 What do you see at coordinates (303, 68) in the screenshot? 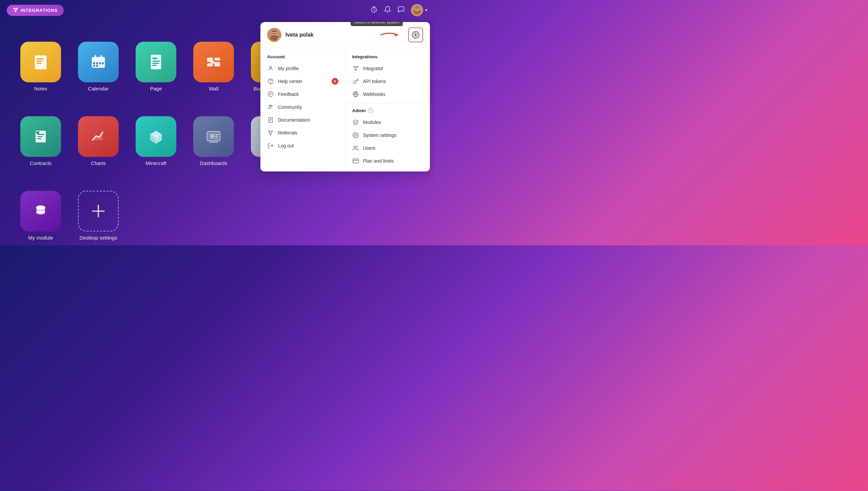
I see `menu-item-my-profile: My profile` at bounding box center [303, 68].